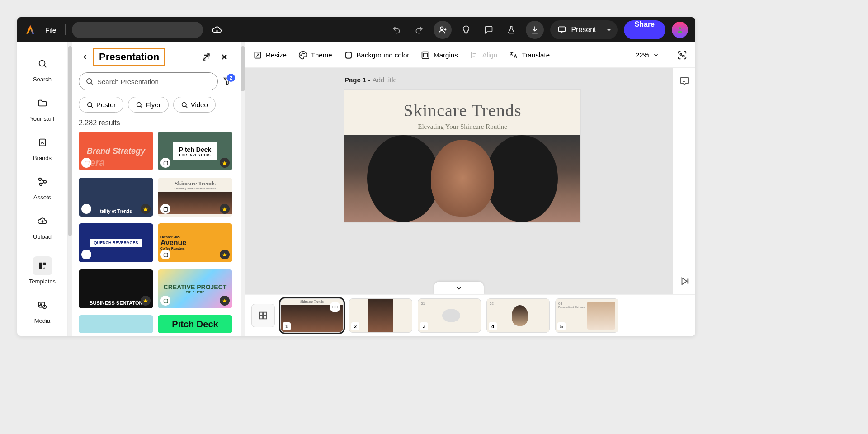 The image size is (868, 434). What do you see at coordinates (206, 57) in the screenshot?
I see `expand-icon` at bounding box center [206, 57].